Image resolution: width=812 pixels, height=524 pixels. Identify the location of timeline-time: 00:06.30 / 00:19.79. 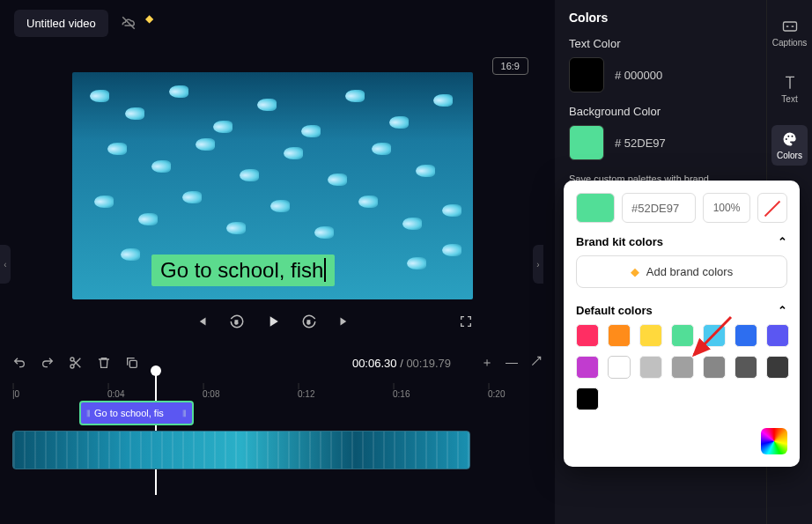
(402, 363).